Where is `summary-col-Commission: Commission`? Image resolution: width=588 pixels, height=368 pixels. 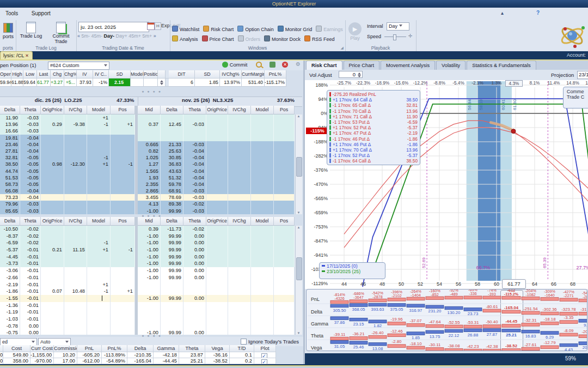 summary-col-Commission: Commission is located at coordinates (65, 349).